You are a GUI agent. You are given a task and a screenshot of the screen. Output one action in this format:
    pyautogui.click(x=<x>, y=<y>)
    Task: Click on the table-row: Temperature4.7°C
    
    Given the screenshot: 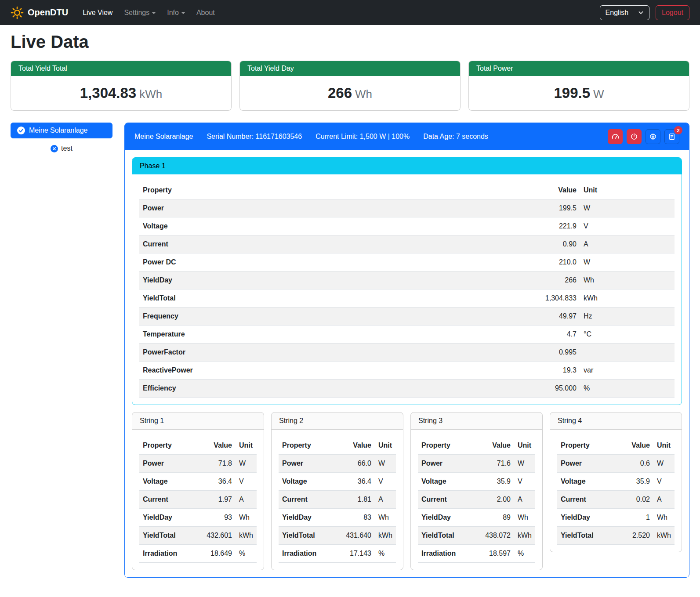 What is the action you would take?
    pyautogui.click(x=407, y=335)
    